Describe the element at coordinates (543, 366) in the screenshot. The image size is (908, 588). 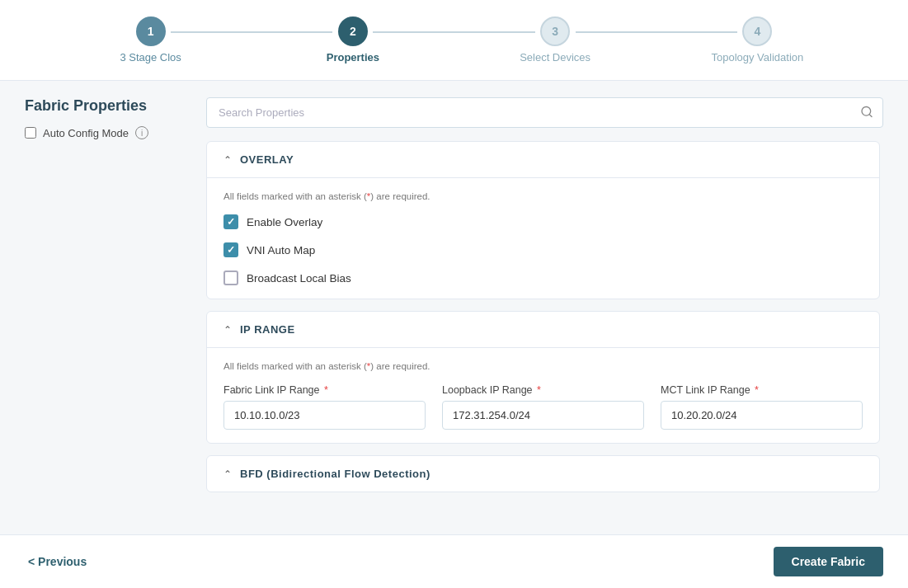
I see `ip-range-required-note: All fields marked with an asterisk (*) a…` at that location.